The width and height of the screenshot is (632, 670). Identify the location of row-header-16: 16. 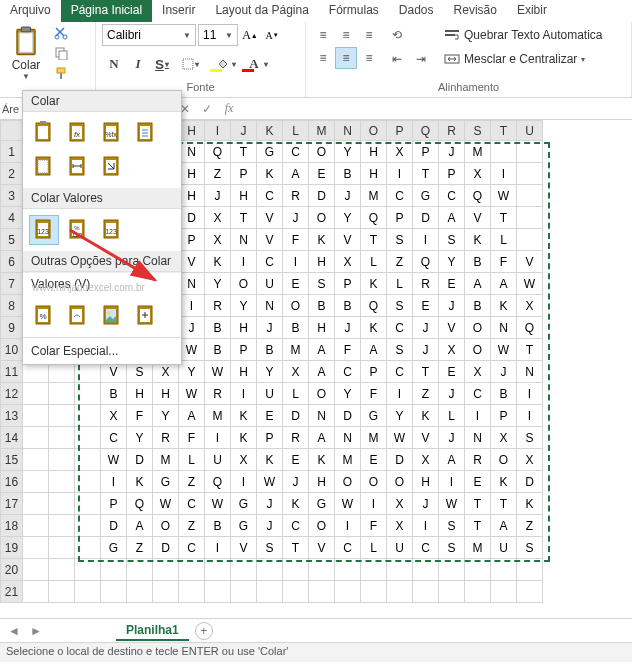
(12, 482).